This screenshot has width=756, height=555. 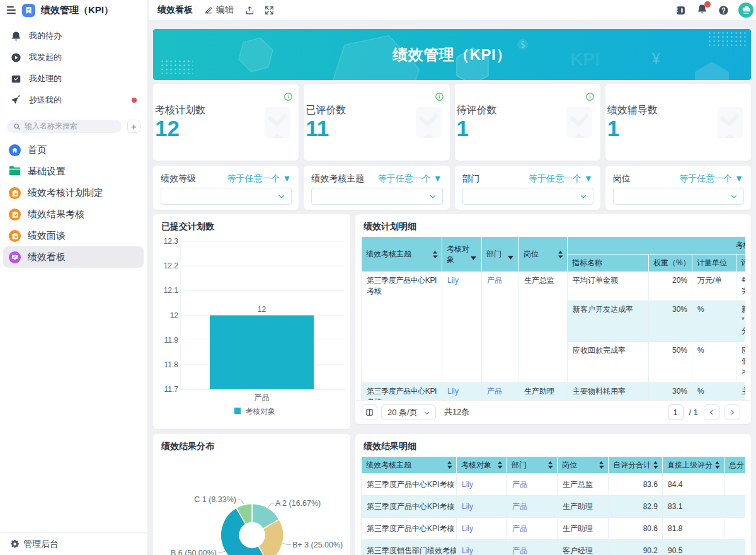 What do you see at coordinates (215, 500) in the screenshot?
I see `svg-text: C 1 (8.33%)` at bounding box center [215, 500].